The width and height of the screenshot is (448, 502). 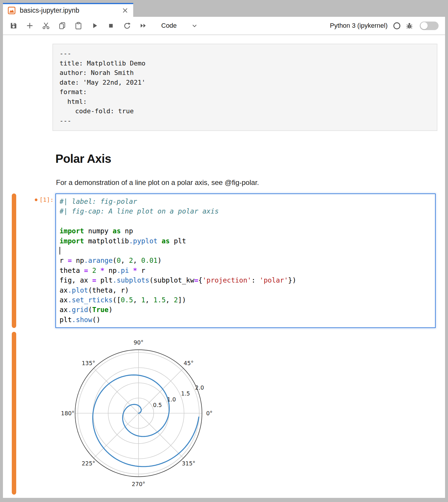 I want to click on stop-icon, so click(x=111, y=26).